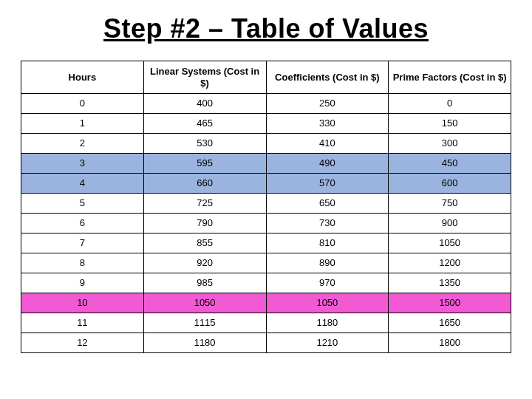 This screenshot has height=399, width=532. I want to click on cell-coeff: 1180, so click(327, 324).